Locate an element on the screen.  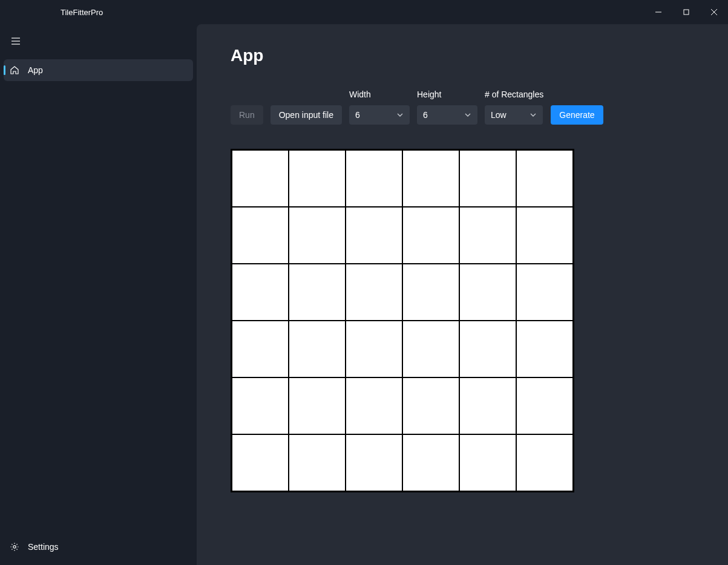
width-label: Width is located at coordinates (379, 94).